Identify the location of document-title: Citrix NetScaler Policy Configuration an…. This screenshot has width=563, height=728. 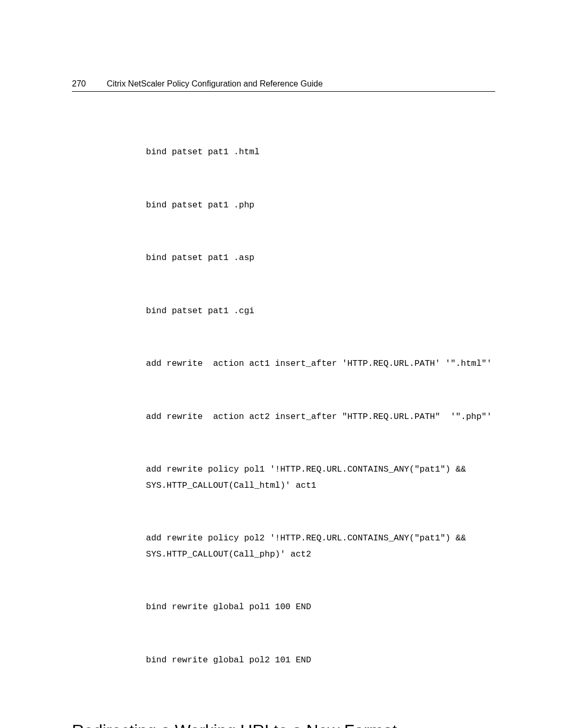
(215, 84).